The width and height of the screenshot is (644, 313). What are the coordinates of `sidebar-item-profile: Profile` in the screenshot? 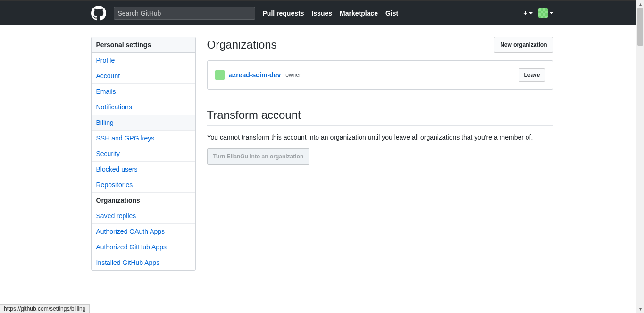 It's located at (143, 60).